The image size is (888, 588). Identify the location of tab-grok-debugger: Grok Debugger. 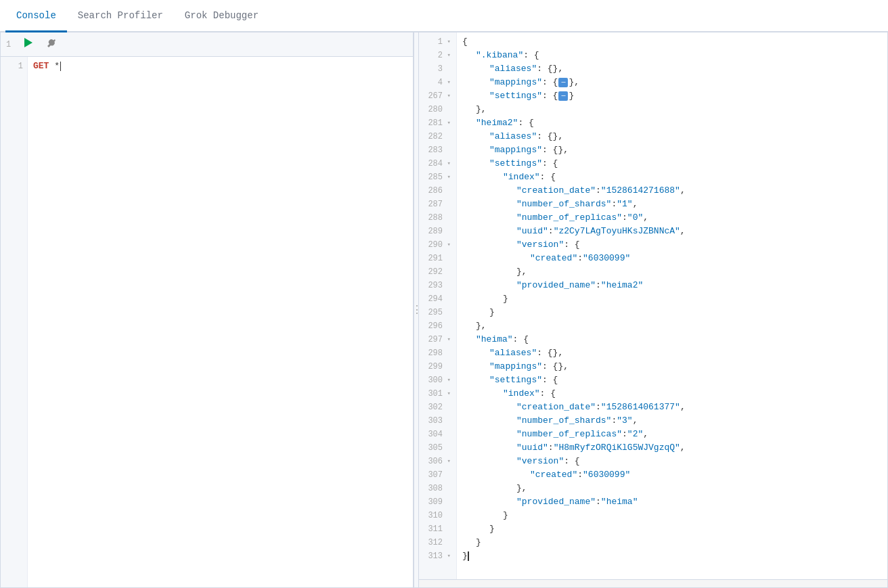
(222, 16).